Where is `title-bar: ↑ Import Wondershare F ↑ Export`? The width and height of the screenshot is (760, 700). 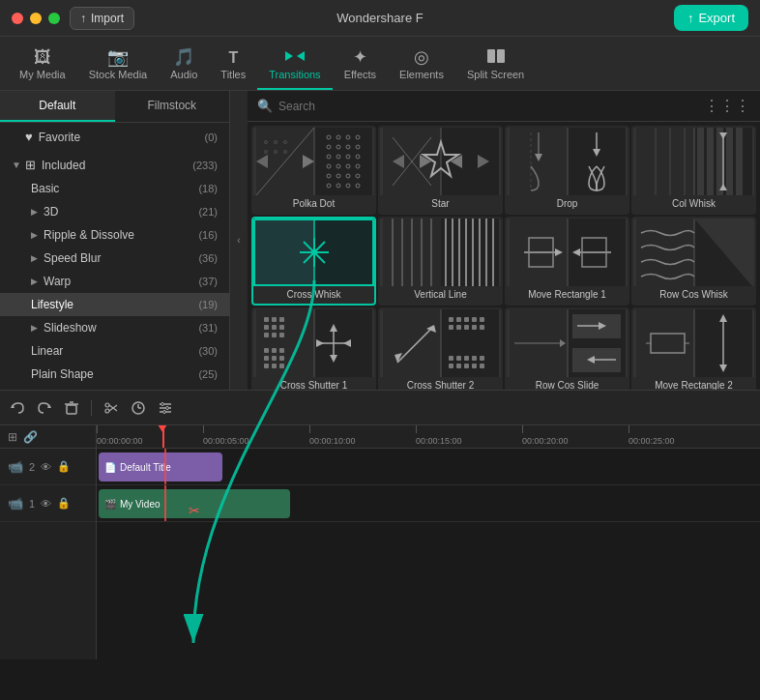
title-bar: ↑ Import Wondershare F ↑ Export is located at coordinates (380, 18).